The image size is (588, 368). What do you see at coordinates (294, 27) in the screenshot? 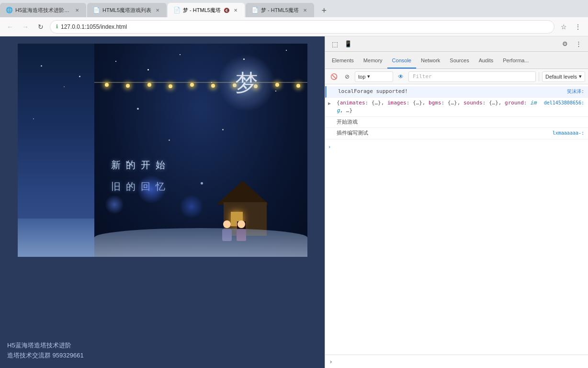
I see `nav-bar: ← → ↻ ℹ 127.0.0.1:1055/index.html ☆ ⋮` at bounding box center [294, 27].